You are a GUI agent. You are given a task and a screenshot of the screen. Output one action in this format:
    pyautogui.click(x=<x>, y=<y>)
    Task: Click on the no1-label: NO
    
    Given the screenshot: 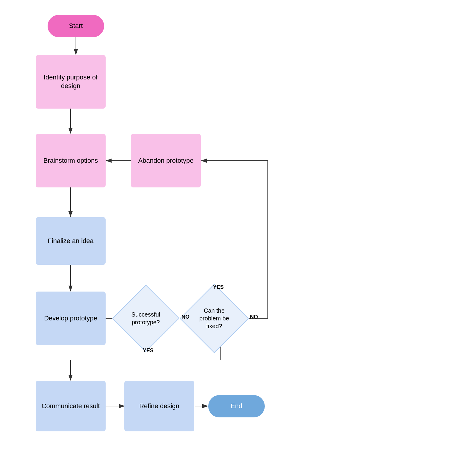 What is the action you would take?
    pyautogui.click(x=186, y=317)
    